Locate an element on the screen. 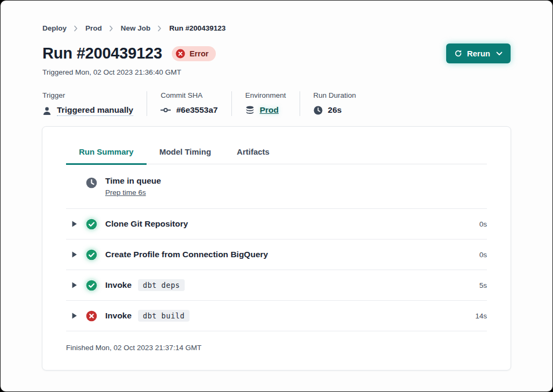  prep-time-link: Prep time 6s is located at coordinates (133, 192).